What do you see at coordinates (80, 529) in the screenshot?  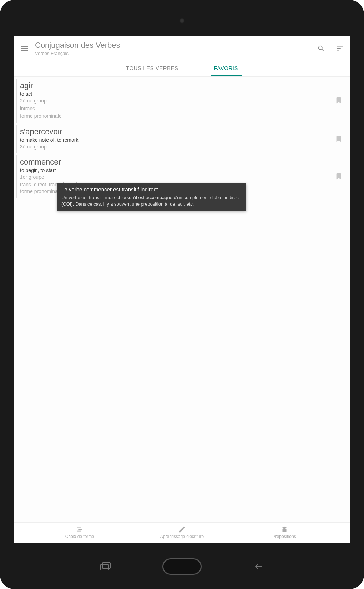 I see `form-icon` at bounding box center [80, 529].